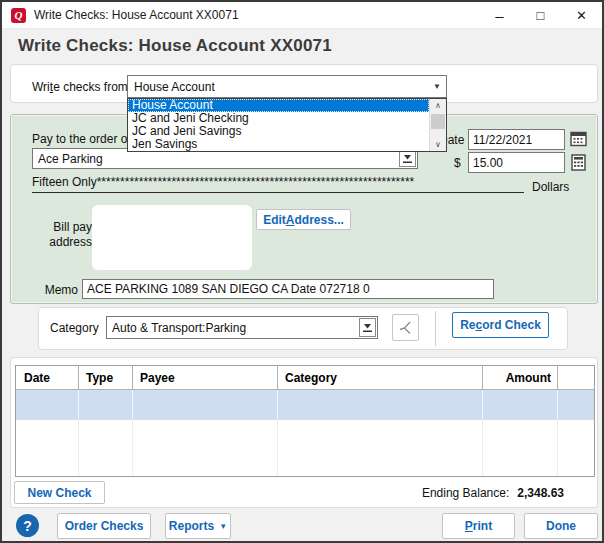 This screenshot has width=604, height=543. I want to click on category-input, so click(232, 328).